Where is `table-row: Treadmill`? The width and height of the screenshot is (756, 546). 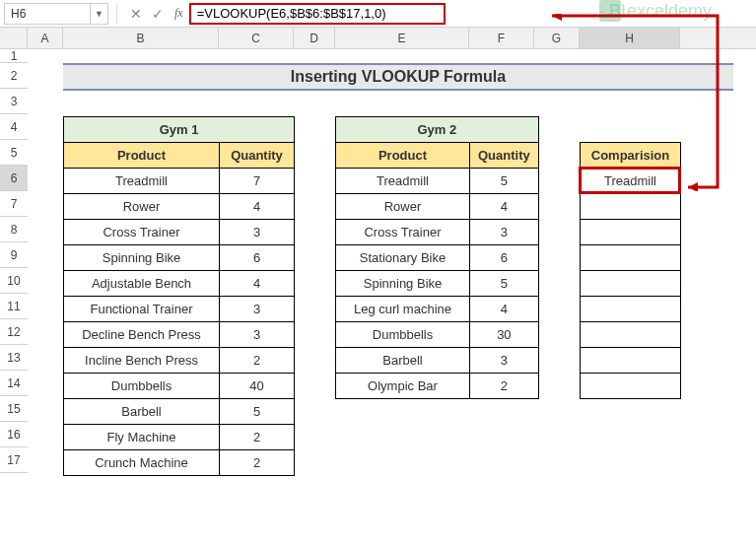 table-row: Treadmill is located at coordinates (631, 181).